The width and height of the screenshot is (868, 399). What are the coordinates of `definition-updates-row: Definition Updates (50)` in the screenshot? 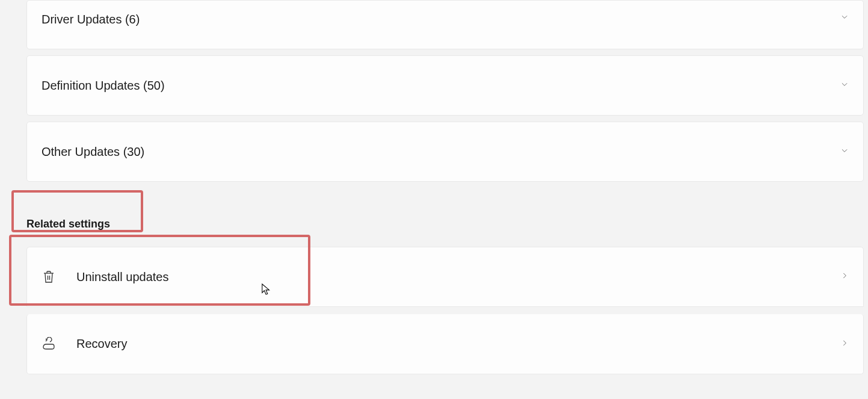 It's located at (445, 85).